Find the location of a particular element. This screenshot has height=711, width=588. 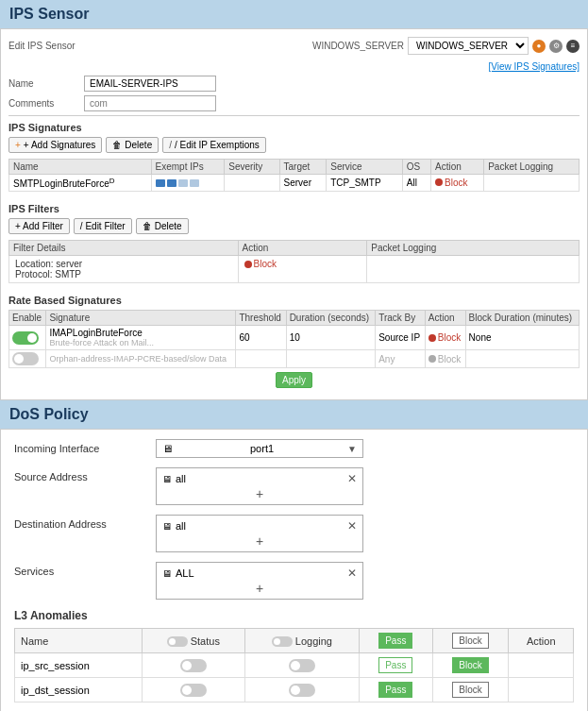

anomaly-block-1: Block is located at coordinates (470, 666).